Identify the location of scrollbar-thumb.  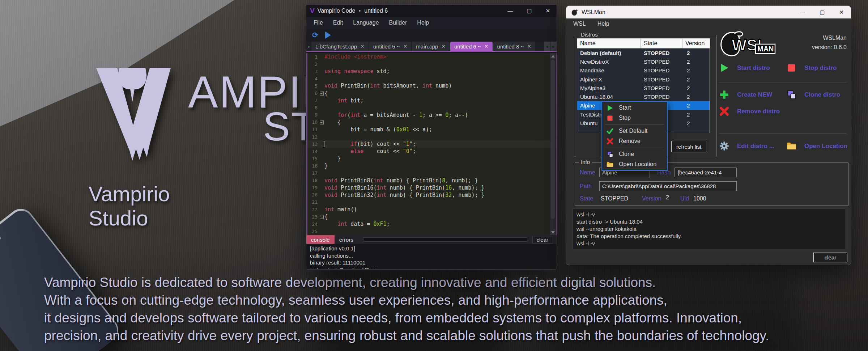
(553, 139).